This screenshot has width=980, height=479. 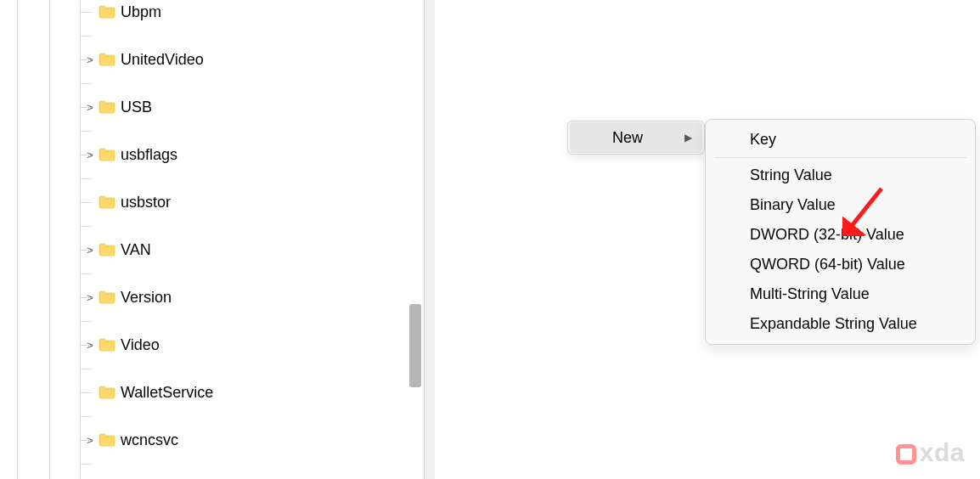 I want to click on tree-item: >Wdf, so click(x=204, y=477).